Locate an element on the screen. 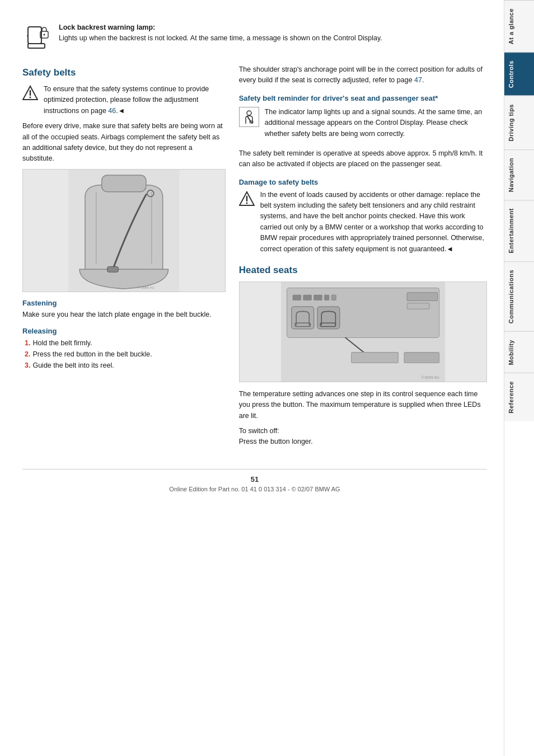 The image size is (534, 756). safety-reminder-heading: Safety belt reminder for driver's seat a… is located at coordinates (363, 98).